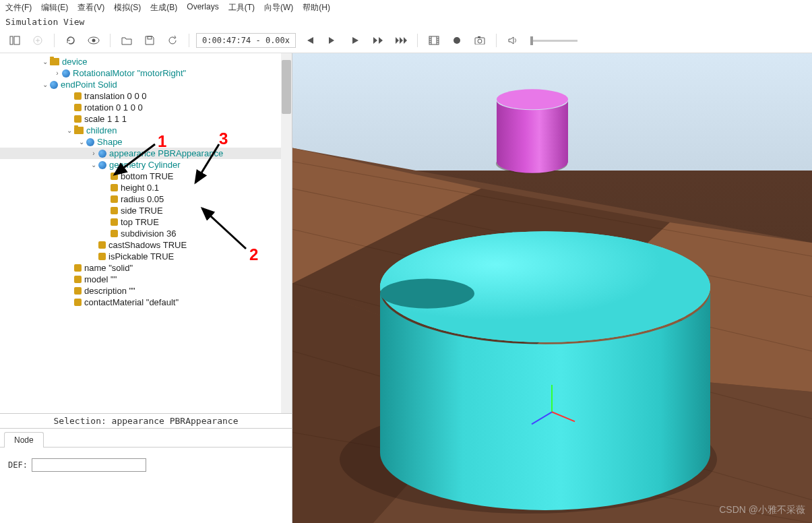 The width and height of the screenshot is (812, 523). I want to click on menu-wizard: 向导(W), so click(279, 8).